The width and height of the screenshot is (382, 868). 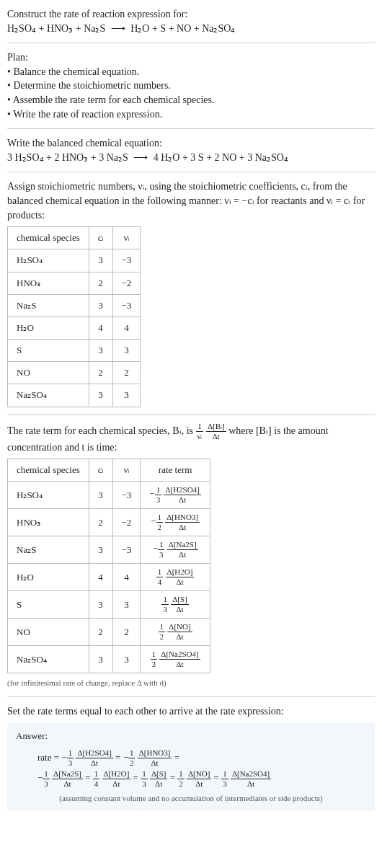 What do you see at coordinates (200, 431) in the screenshot?
I see `rate-coef-frac: 1 νᵢ` at bounding box center [200, 431].